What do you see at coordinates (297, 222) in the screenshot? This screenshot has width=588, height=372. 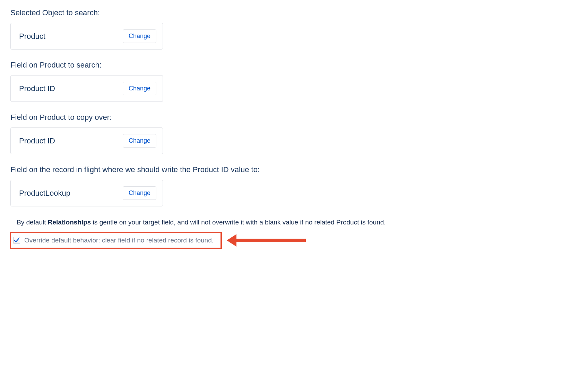 I see `default-behavior-description: By default Relationships is gentle on yo…` at bounding box center [297, 222].